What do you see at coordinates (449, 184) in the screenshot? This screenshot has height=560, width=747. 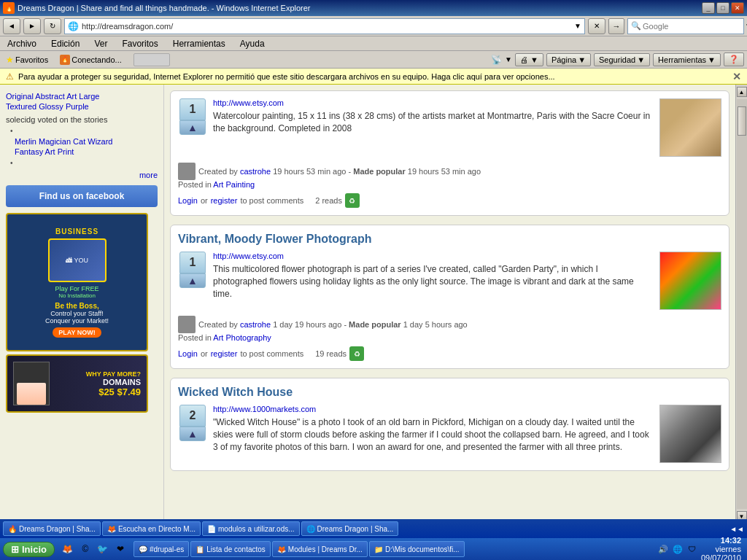 I see `article-1-posted: Posted in Art Painting` at bounding box center [449, 184].